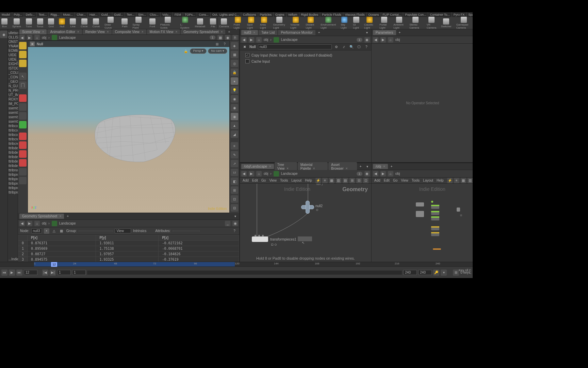 The image size is (588, 368). Describe the element at coordinates (259, 40) in the screenshot. I see `pm-home-icon: ⌂` at that location.